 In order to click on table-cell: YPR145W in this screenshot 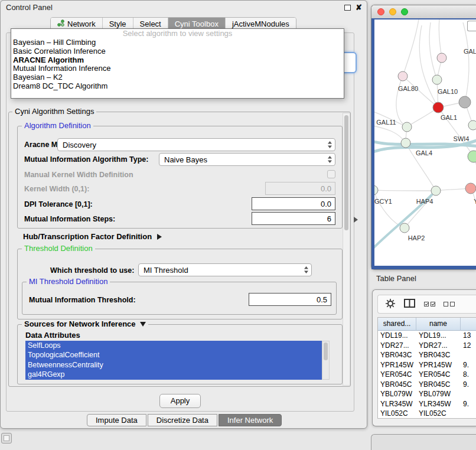, I will do `click(438, 365)`.